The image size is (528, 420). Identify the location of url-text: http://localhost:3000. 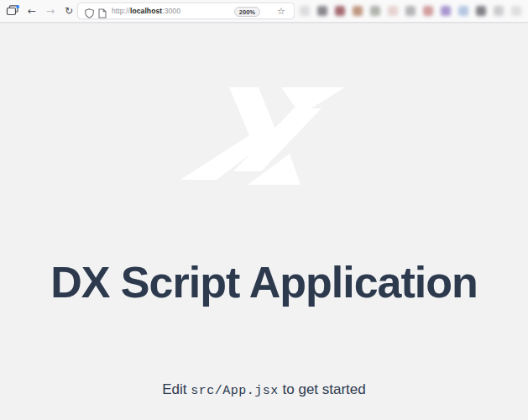
(146, 11).